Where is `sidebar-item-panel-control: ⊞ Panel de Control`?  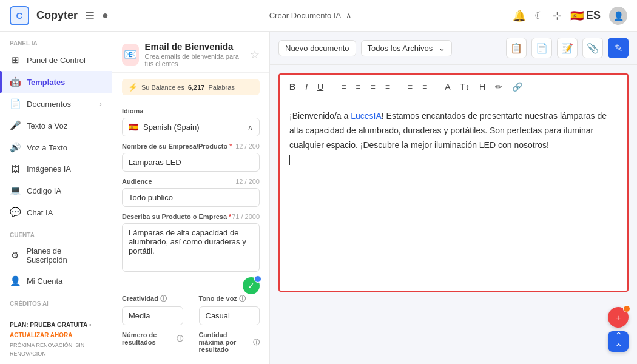
sidebar-item-panel-control: ⊞ Panel de Control is located at coordinates (56, 60).